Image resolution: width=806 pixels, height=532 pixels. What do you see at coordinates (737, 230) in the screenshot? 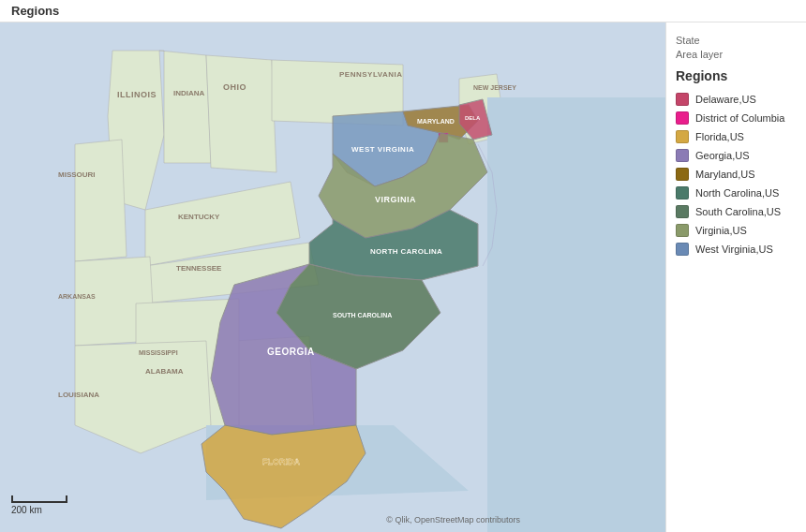
I see `legend-item: Virginia,US` at bounding box center [737, 230].